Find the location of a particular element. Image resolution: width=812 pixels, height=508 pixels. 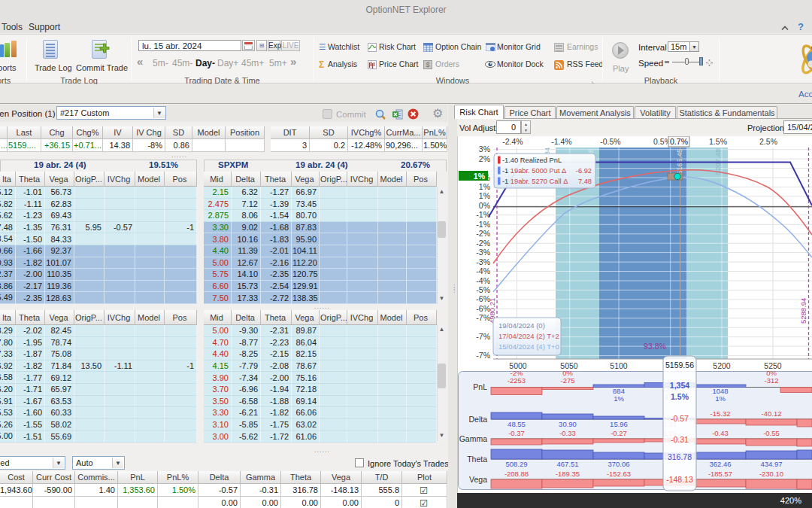

svg-text: Theta is located at coordinates (477, 459).